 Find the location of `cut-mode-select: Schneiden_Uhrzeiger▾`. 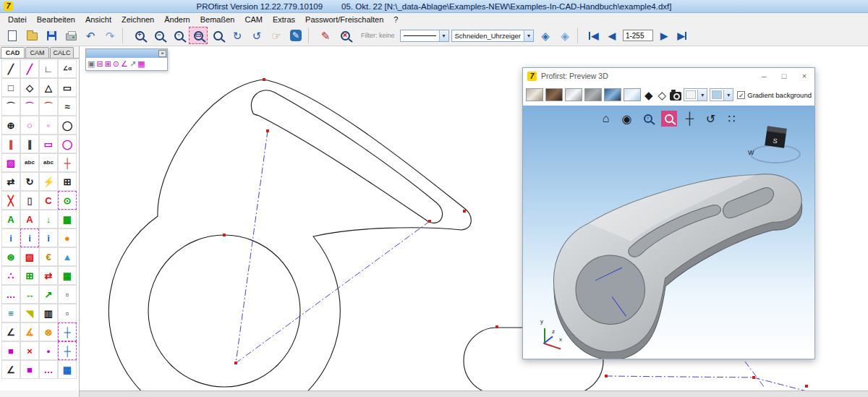

cut-mode-select: Schneiden_Uhrzeiger▾ is located at coordinates (493, 36).